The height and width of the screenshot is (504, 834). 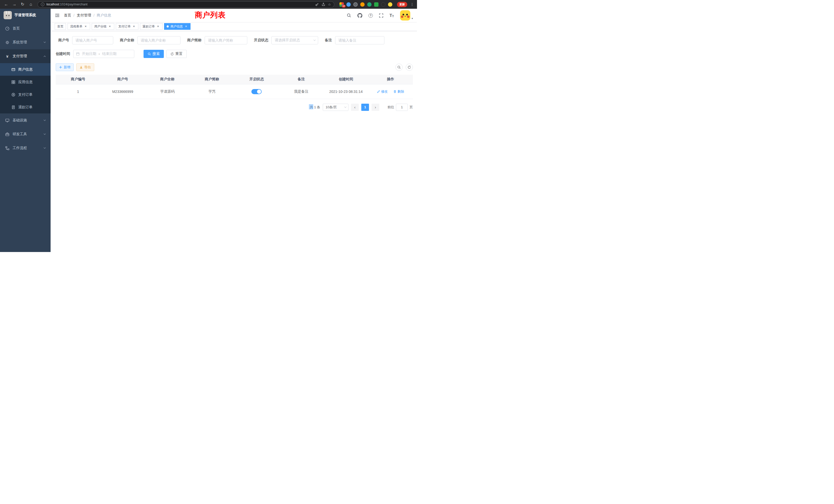 I want to click on document-icon, so click(x=14, y=107).